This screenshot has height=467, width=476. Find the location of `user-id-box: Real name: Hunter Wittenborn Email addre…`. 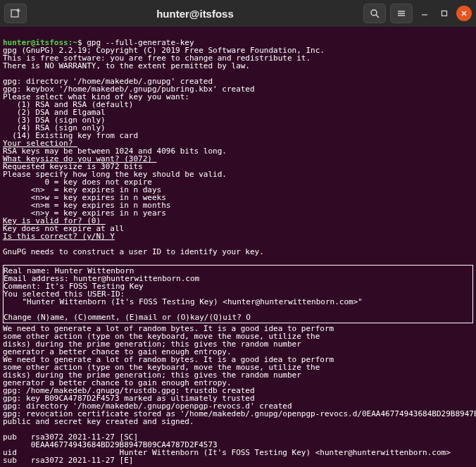

user-id-box: Real name: Hunter Wittenborn Email addre… is located at coordinates (238, 294).